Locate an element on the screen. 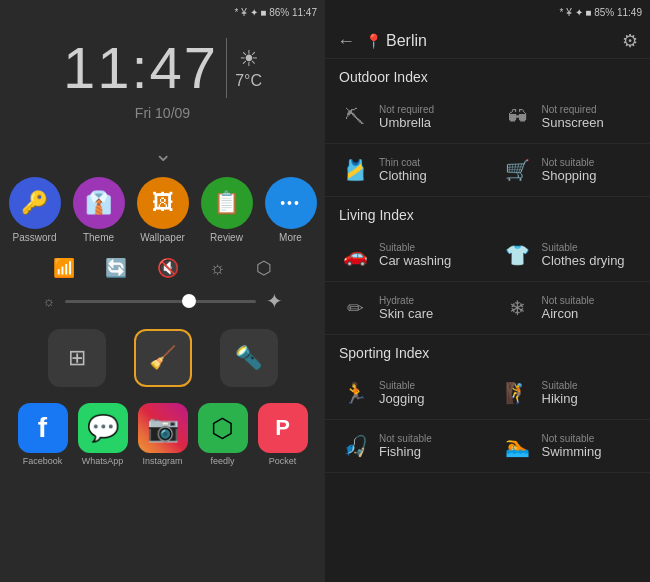  status-text-left: * ¥ ✦ ■ 86% 11:47 is located at coordinates (276, 12).